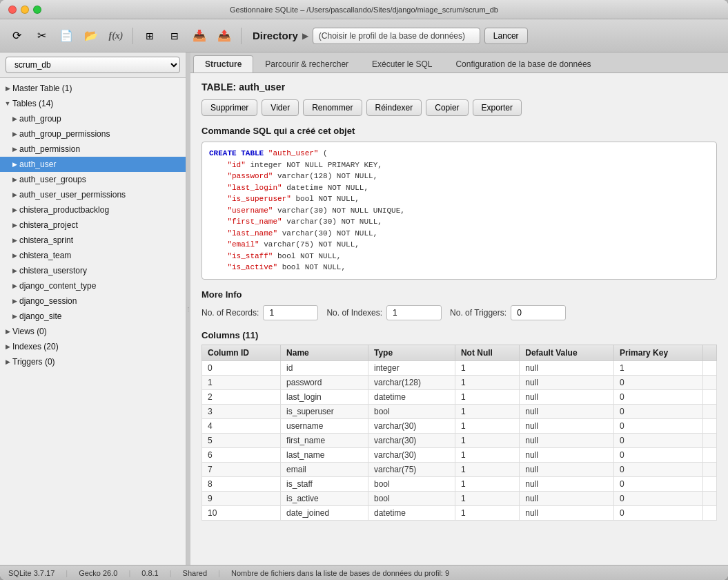 This screenshot has height=580, width=728. What do you see at coordinates (523, 64) in the screenshot?
I see `tab-configuration: Configuration de la base de données` at bounding box center [523, 64].